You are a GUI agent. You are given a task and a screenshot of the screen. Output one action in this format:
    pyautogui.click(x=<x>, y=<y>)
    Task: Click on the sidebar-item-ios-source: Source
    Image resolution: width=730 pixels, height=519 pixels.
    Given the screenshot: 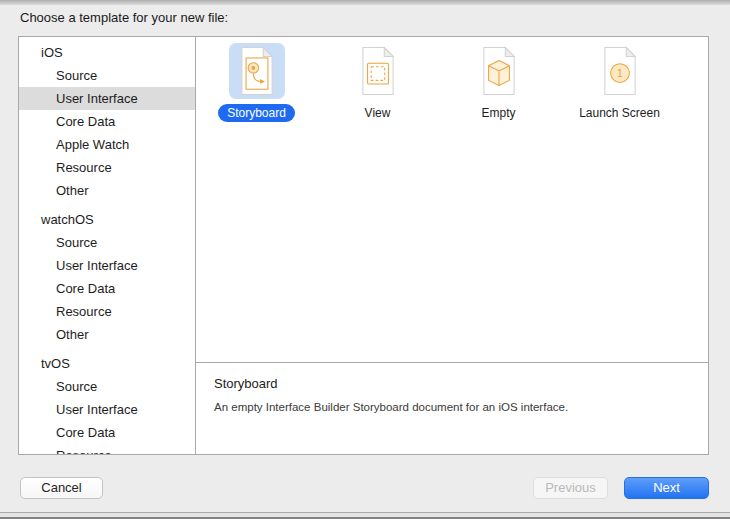 What is the action you would take?
    pyautogui.click(x=107, y=76)
    